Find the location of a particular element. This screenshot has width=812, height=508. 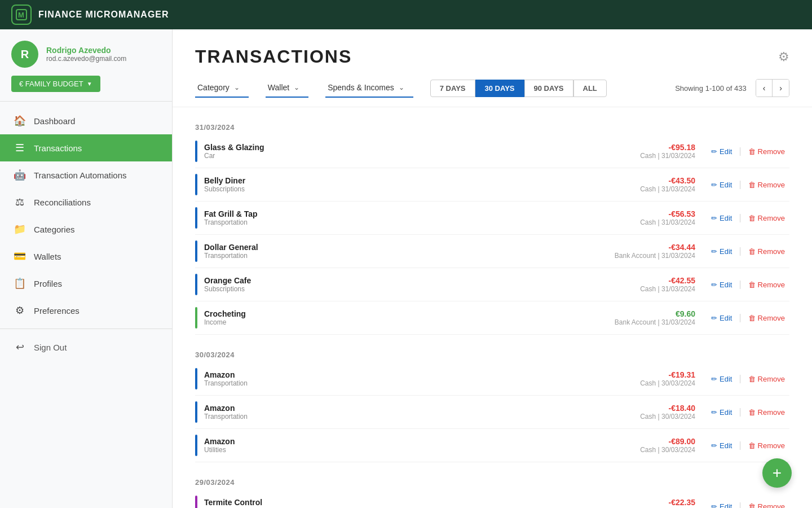

sidebar-item-categories: 📁Categories is located at coordinates (86, 229).